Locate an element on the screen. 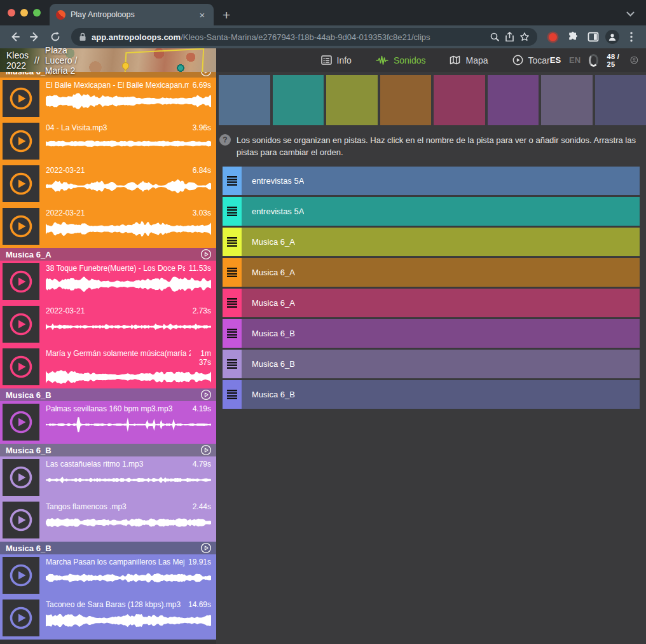 The image size is (646, 644). clip-row: 38 Toque Funebre(Muerte) - Los Doce Par.… is located at coordinates (108, 282).